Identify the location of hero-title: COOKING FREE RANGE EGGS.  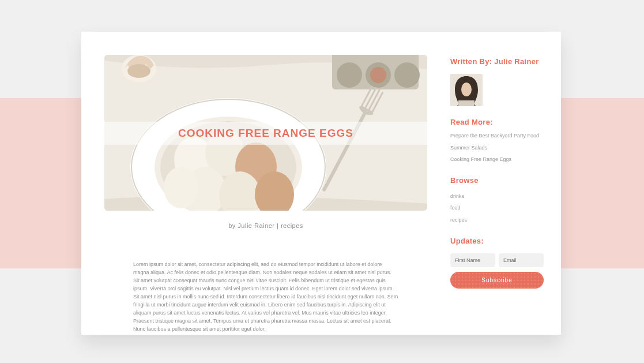
(266, 133).